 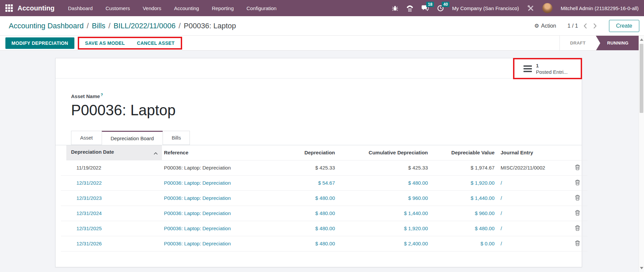 I want to click on form-button-bar: MODIFY DEPRECIATION SAVE AS MODEL CANCEL…, so click(x=322, y=43).